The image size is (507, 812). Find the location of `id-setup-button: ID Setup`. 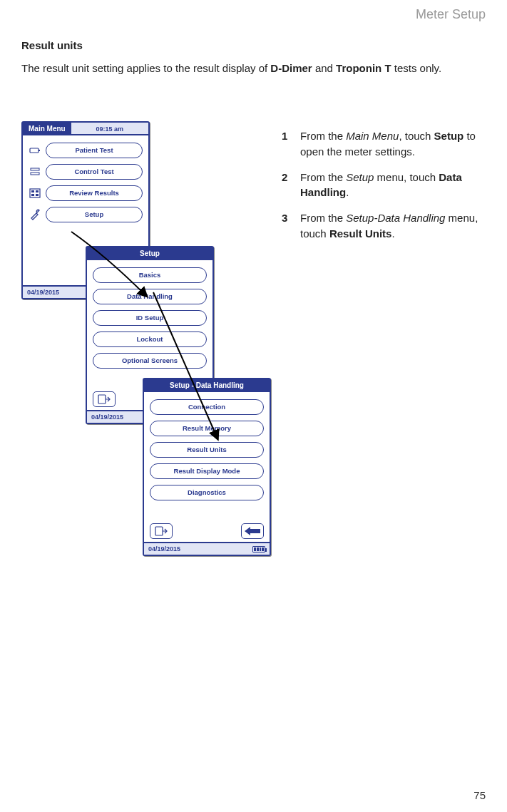

id-setup-button: ID Setup is located at coordinates (150, 318).